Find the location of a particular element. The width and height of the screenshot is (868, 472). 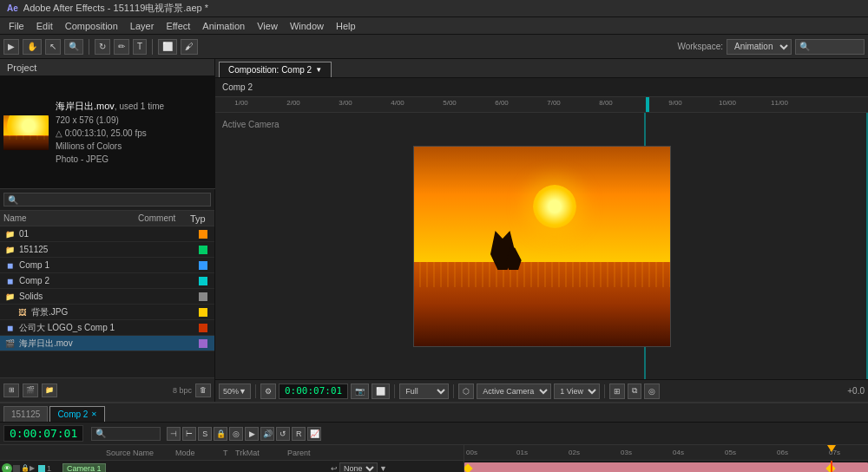

menu-help: Help is located at coordinates (345, 26).